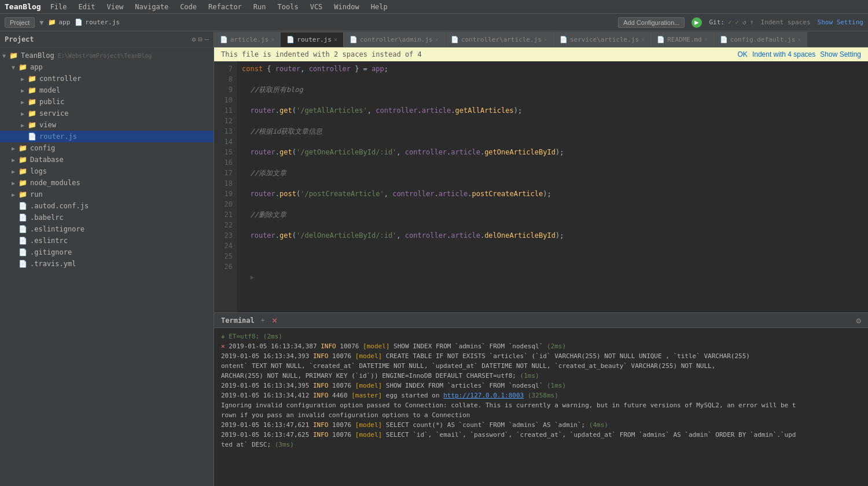 This screenshot has width=868, height=486. Describe the element at coordinates (840, 54) in the screenshot. I see `info-show-setting-button: Show Setting` at that location.